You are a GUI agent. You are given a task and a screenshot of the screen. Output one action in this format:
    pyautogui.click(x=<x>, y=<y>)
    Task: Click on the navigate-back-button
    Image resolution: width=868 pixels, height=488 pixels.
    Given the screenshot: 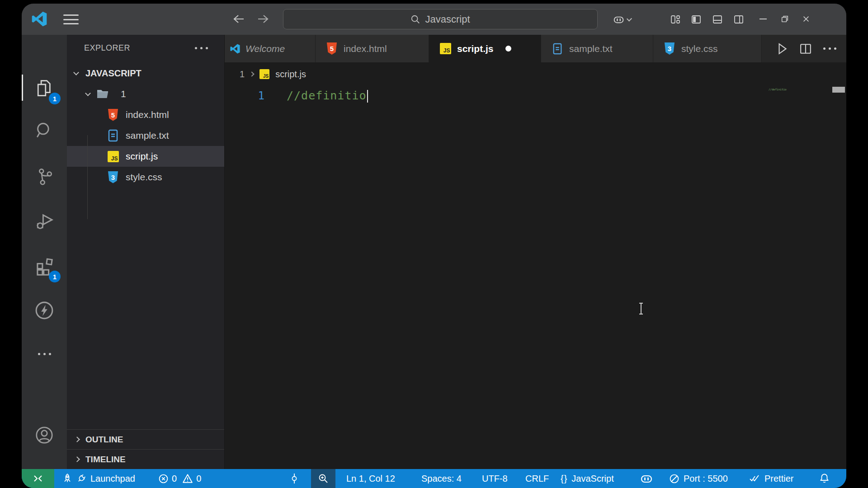 What is the action you would take?
    pyautogui.click(x=239, y=19)
    